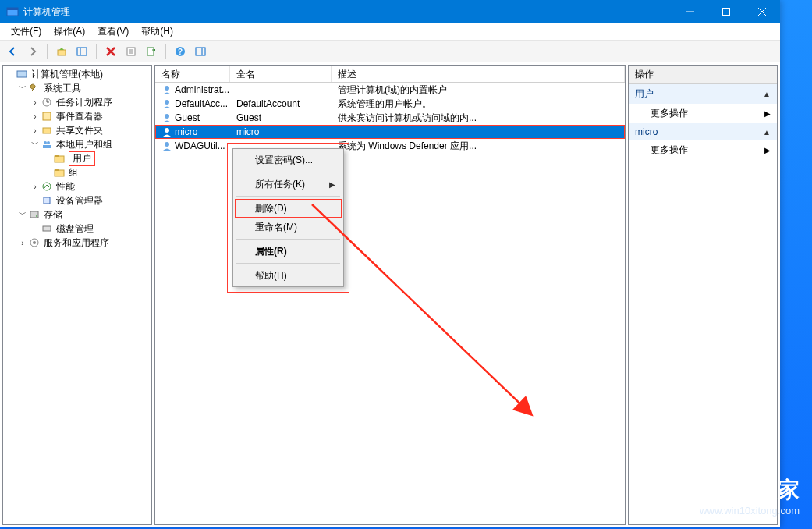  I want to click on tree-shared-folders: ›共享文件夹, so click(77, 130).